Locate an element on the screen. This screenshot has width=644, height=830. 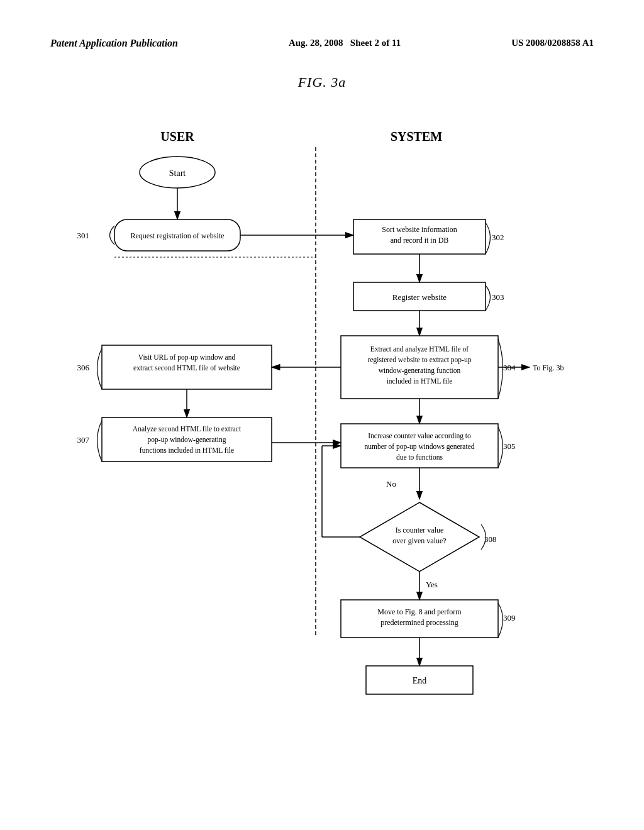
node-301-num: 301 is located at coordinates (84, 235).